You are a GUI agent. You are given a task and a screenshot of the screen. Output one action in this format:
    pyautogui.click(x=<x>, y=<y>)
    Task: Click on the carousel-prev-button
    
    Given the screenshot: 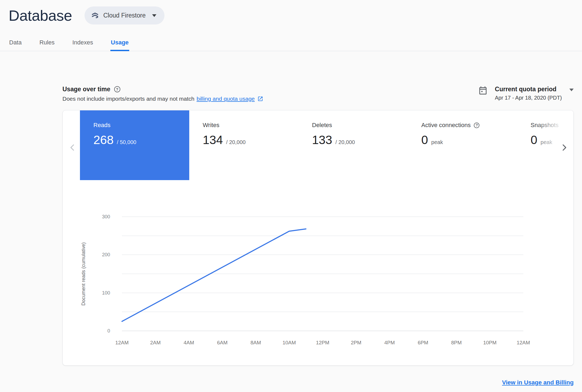 What is the action you would take?
    pyautogui.click(x=72, y=148)
    